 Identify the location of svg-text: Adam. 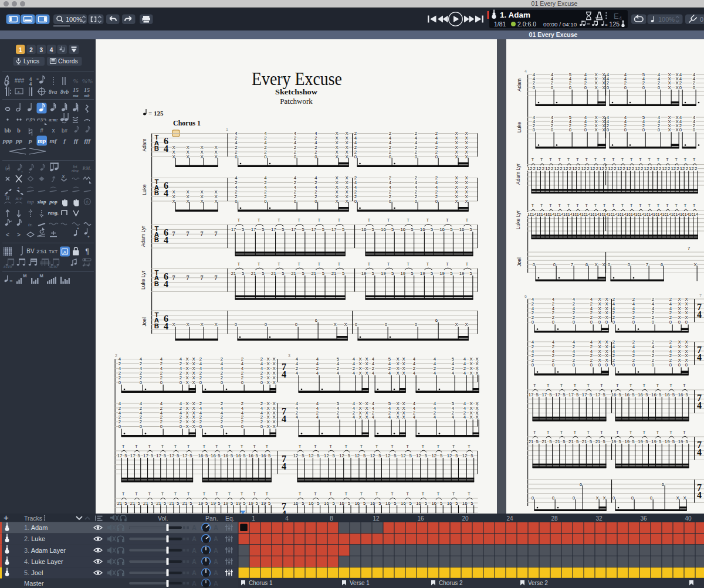
(519, 85).